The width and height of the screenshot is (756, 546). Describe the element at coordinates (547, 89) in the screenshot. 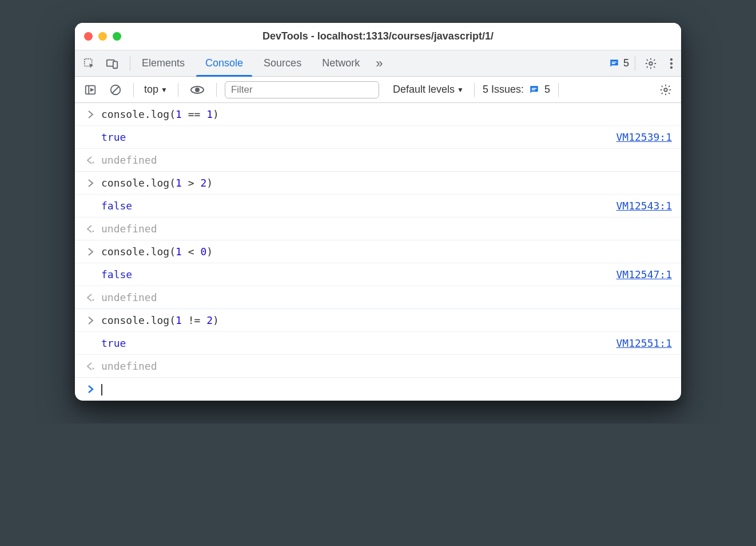

I see `issues-count: 5` at that location.